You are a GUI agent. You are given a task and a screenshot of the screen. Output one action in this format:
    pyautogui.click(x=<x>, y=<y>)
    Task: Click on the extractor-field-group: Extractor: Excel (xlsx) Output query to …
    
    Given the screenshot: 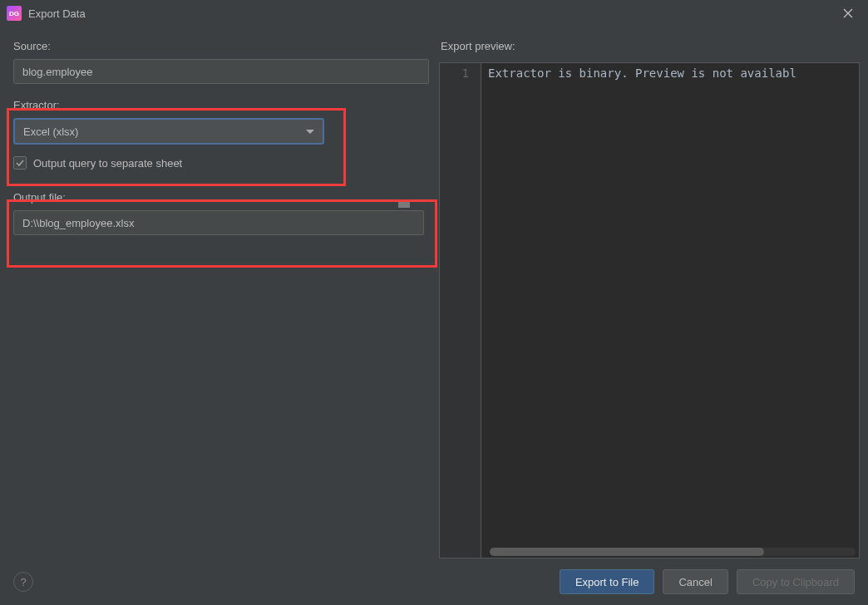 What is the action you would take?
    pyautogui.click(x=221, y=135)
    